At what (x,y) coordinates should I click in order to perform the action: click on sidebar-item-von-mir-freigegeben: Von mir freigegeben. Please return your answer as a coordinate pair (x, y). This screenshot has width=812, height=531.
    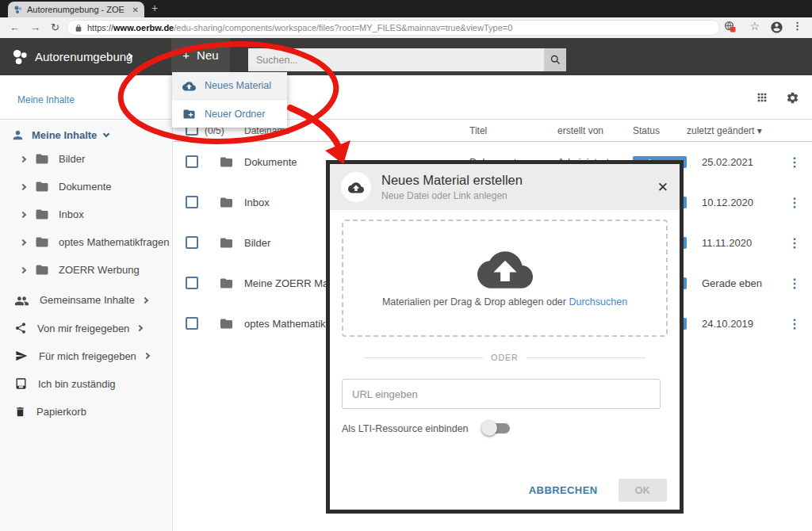
    Looking at the image, I should click on (78, 328).